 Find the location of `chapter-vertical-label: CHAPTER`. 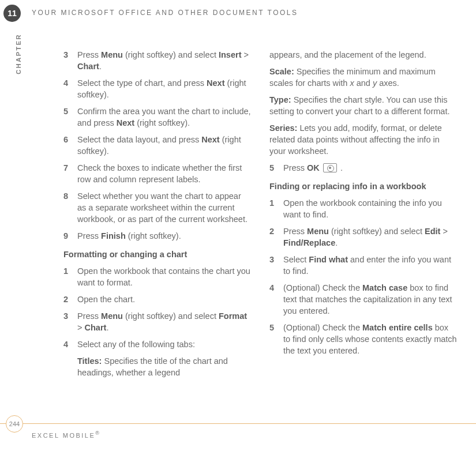

chapter-vertical-label: CHAPTER is located at coordinates (18, 54).